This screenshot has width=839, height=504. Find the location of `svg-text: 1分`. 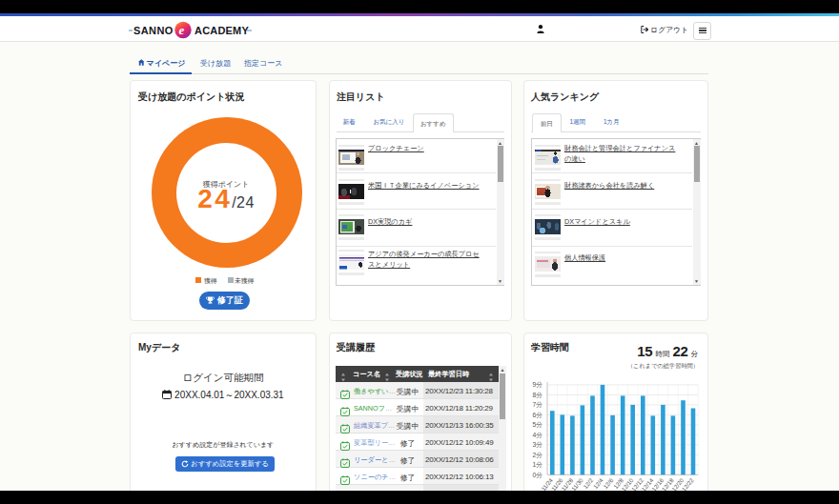

svg-text: 1分 is located at coordinates (538, 465).